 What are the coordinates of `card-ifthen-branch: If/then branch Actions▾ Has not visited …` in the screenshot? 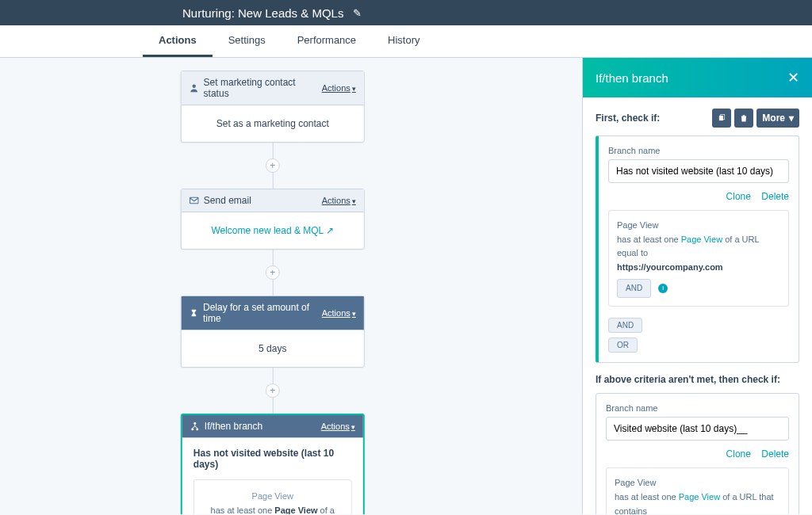 It's located at (273, 464).